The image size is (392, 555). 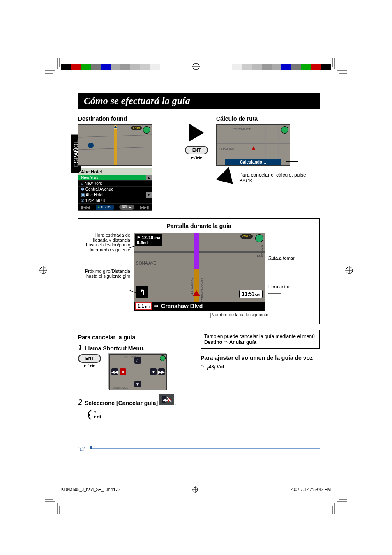 I want to click on page-title: Cómo se efectuará la guía, so click(x=199, y=101).